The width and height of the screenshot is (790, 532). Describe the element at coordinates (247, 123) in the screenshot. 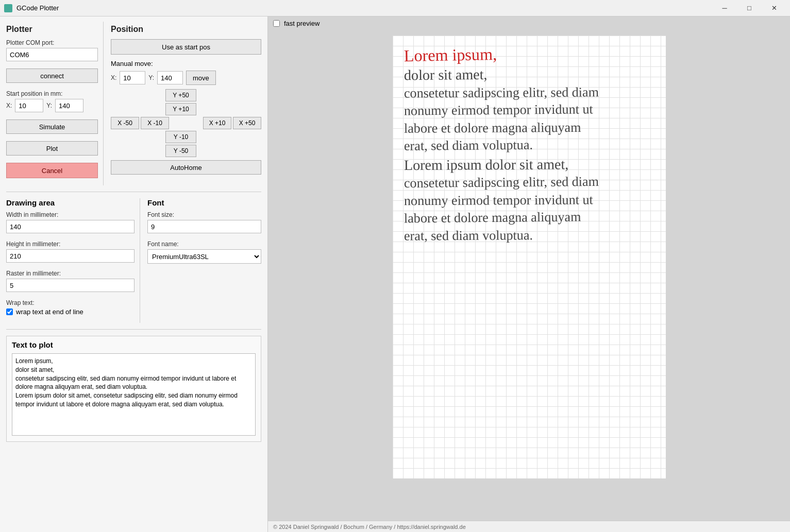

I see `jog-x-plus50-button: X +50` at that location.